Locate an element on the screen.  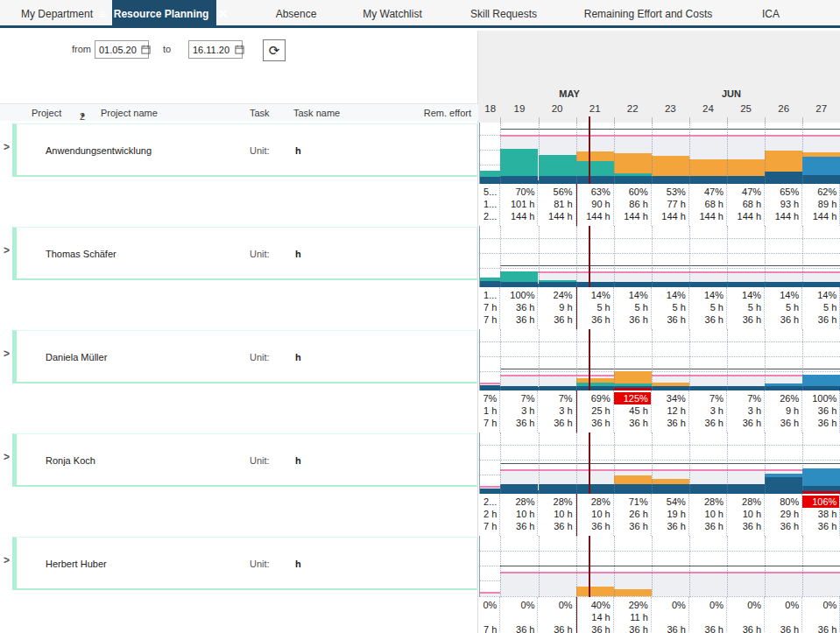
allocation-bar-dark is located at coordinates (708, 487).